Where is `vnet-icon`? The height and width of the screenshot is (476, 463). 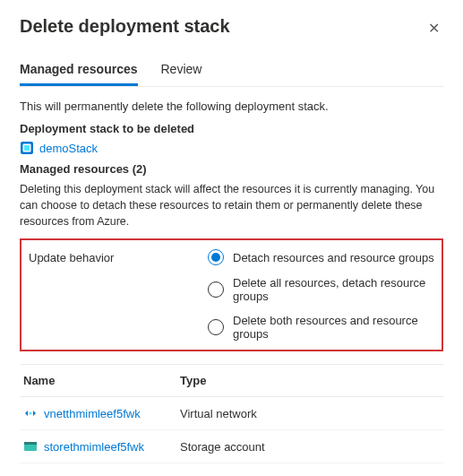
vnet-icon is located at coordinates (30, 413).